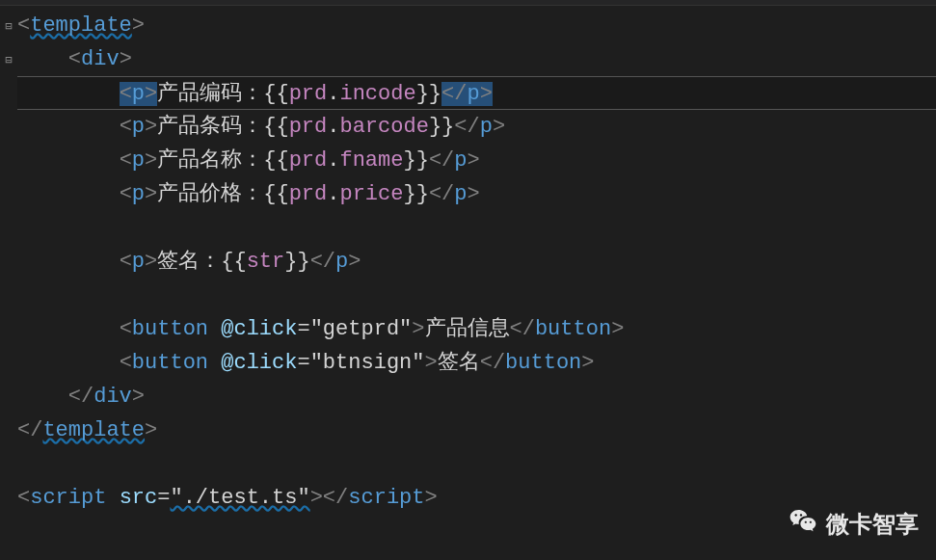 The height and width of the screenshot is (560, 936). Describe the element at coordinates (476, 330) in the screenshot. I see `code-line: <button @click="getprd">产品信息</button>` at that location.